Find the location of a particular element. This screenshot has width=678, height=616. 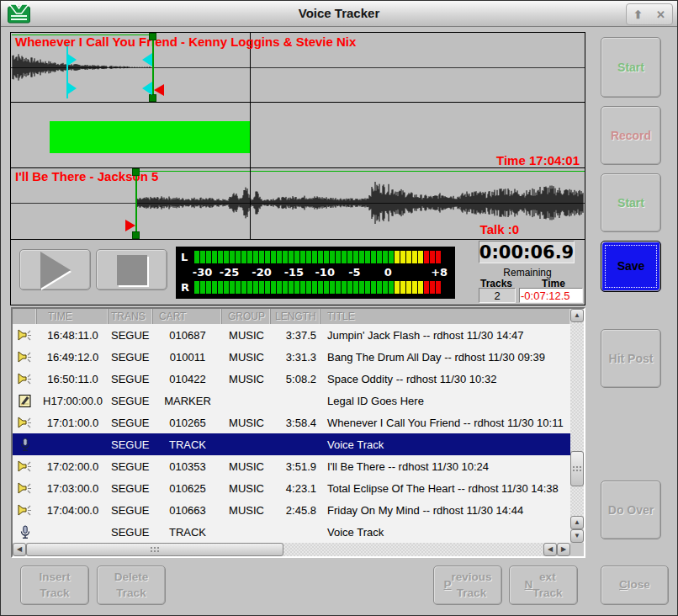

cell-cart: TRACK is located at coordinates (188, 444).